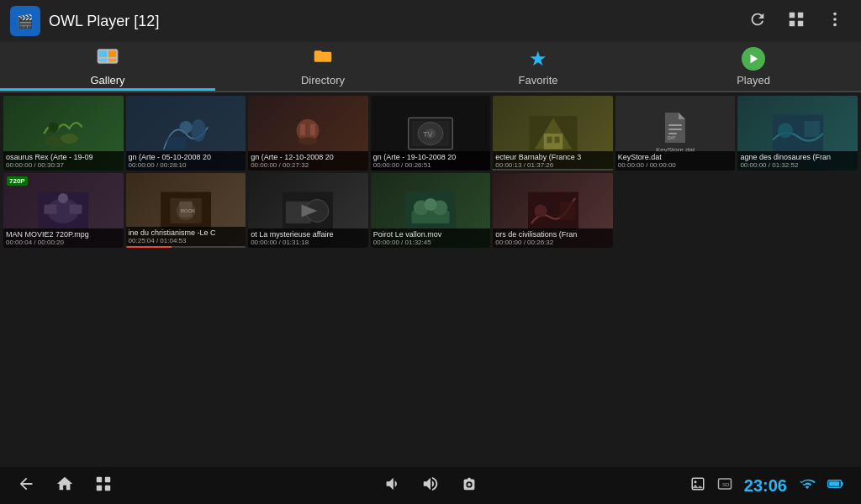 Image resolution: width=861 pixels, height=504 pixels. I want to click on recents-button, so click(103, 486).